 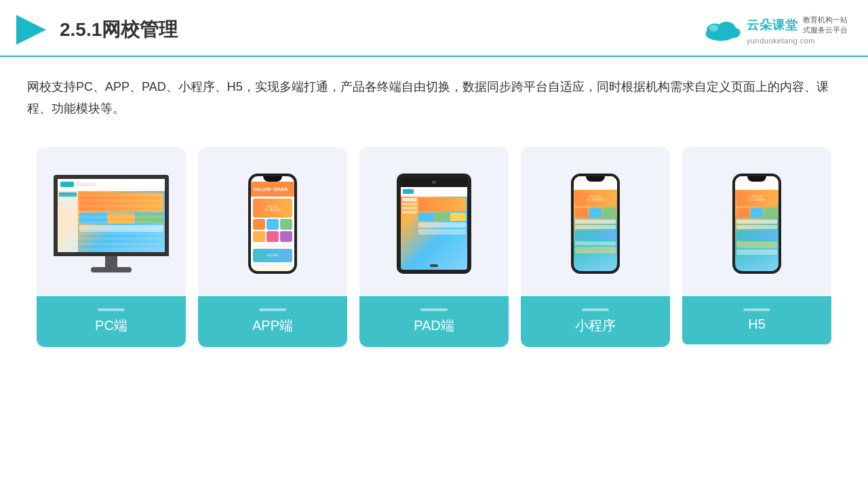 What do you see at coordinates (434, 321) in the screenshot?
I see `card-pad-label: PAD端` at bounding box center [434, 321].